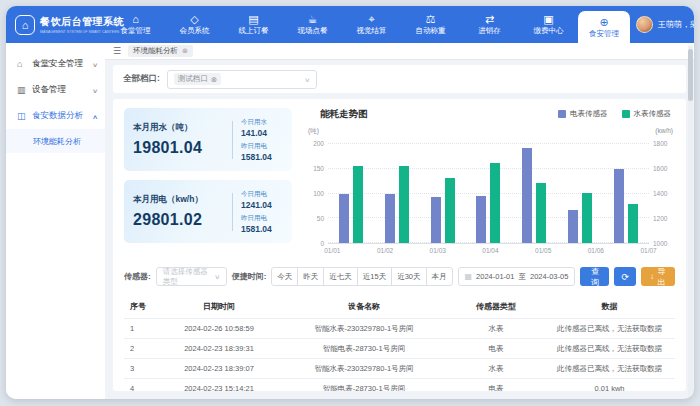 The image size is (700, 406). What do you see at coordinates (548, 24) in the screenshot?
I see `nav-item-缴费中心: ▣缴费中心` at bounding box center [548, 24].